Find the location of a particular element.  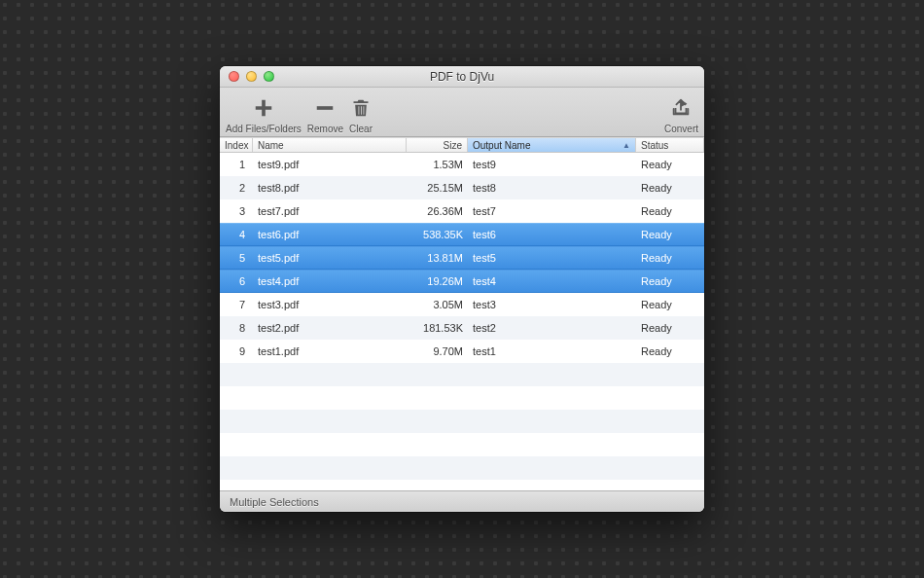

table-header: Index Name Size Output Name ▲ Status is located at coordinates (462, 145).